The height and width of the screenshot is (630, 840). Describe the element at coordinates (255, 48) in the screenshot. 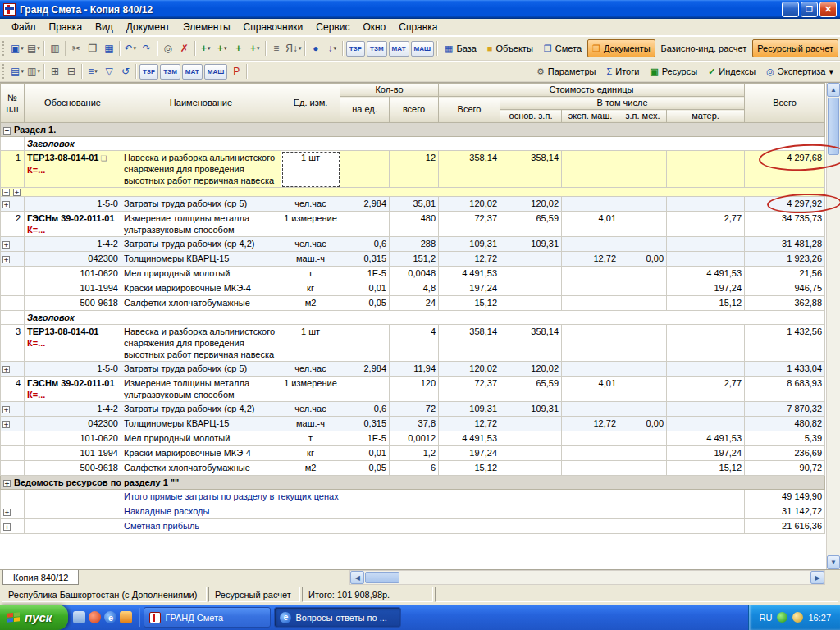

I see `toolbar-insert-row-icon: +▾` at that location.